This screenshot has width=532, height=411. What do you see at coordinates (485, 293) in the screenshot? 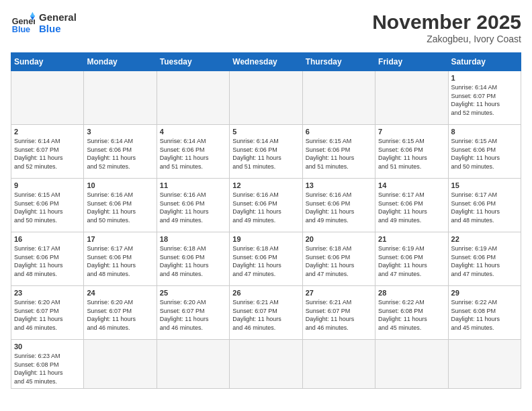
I see `day-number: 29` at bounding box center [485, 293].